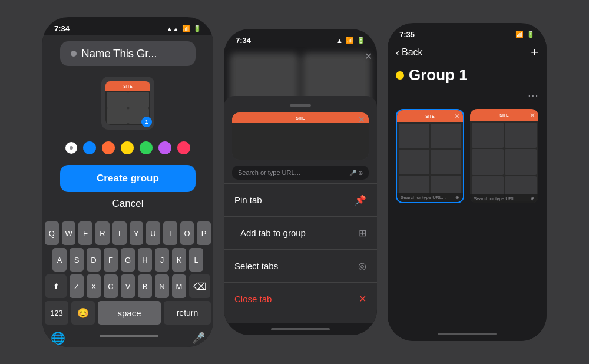 This screenshot has width=589, height=364. Describe the element at coordinates (204, 233) in the screenshot. I see `key-p: P` at that location.